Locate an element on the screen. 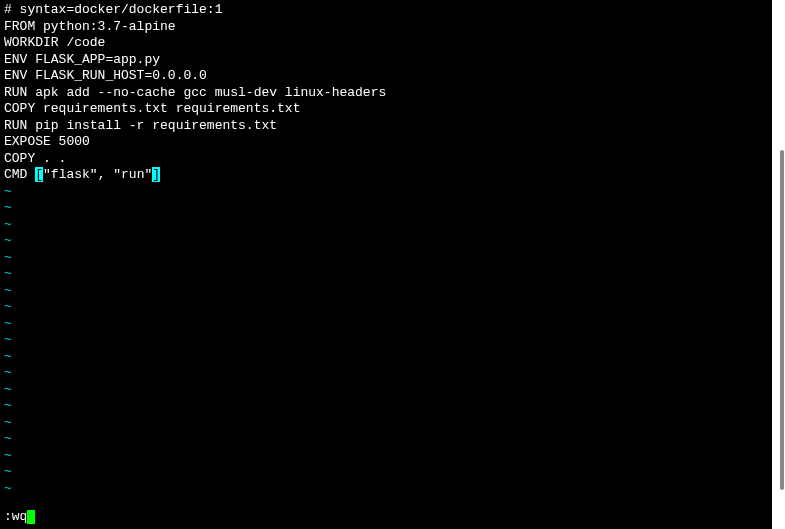 The height and width of the screenshot is (529, 785). code-line: RUN pip install -r requirements.txt is located at coordinates (386, 126).